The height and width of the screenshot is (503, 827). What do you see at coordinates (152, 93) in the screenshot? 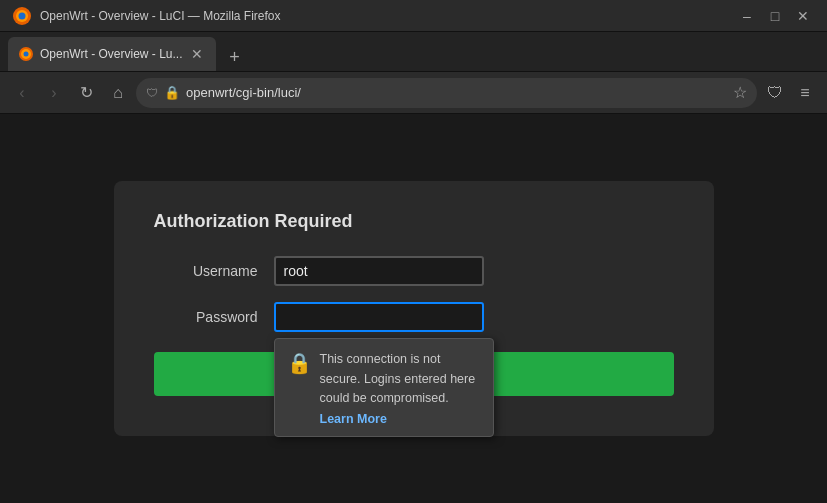
I see `shield-icon: 🛡` at bounding box center [152, 93].